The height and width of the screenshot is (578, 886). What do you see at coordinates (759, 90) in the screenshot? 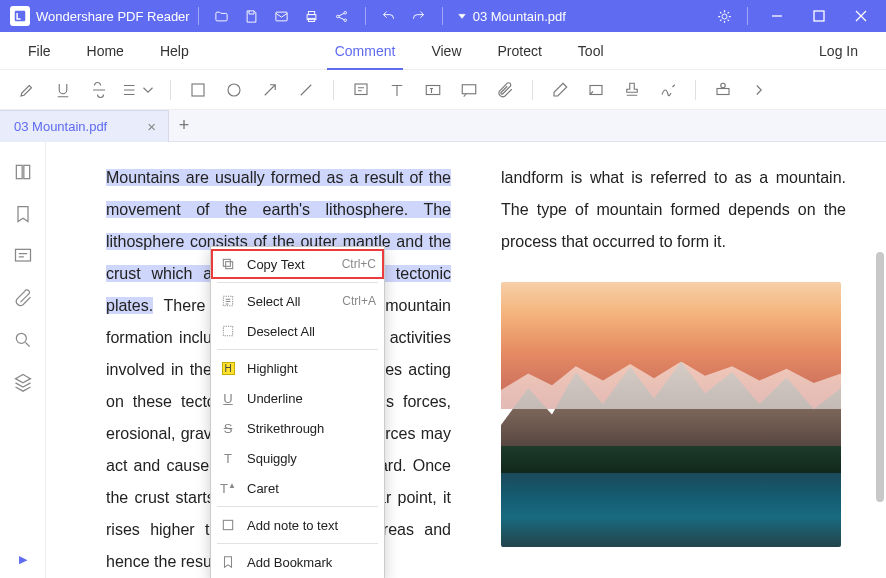
I see `tool-more` at bounding box center [759, 90].